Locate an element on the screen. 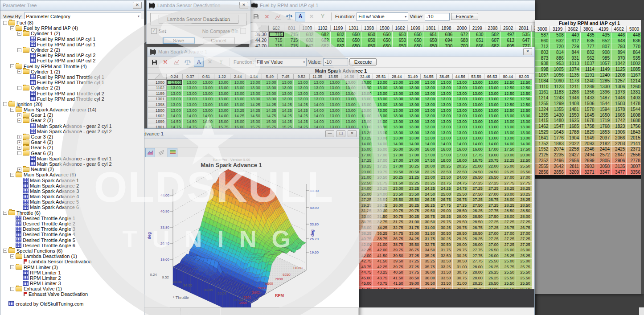 Image resolution: width=644 pixels, height=315 pixels. table-cell: 935 is located at coordinates (634, 58).